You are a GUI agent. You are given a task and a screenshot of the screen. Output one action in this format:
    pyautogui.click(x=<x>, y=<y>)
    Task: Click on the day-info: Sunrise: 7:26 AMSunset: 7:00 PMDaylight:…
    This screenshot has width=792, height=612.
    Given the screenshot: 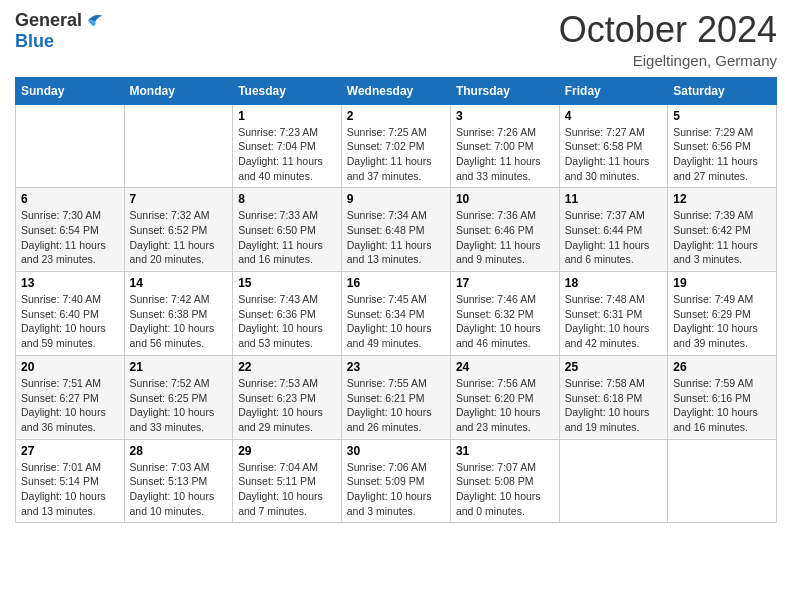 What is the action you would take?
    pyautogui.click(x=505, y=154)
    